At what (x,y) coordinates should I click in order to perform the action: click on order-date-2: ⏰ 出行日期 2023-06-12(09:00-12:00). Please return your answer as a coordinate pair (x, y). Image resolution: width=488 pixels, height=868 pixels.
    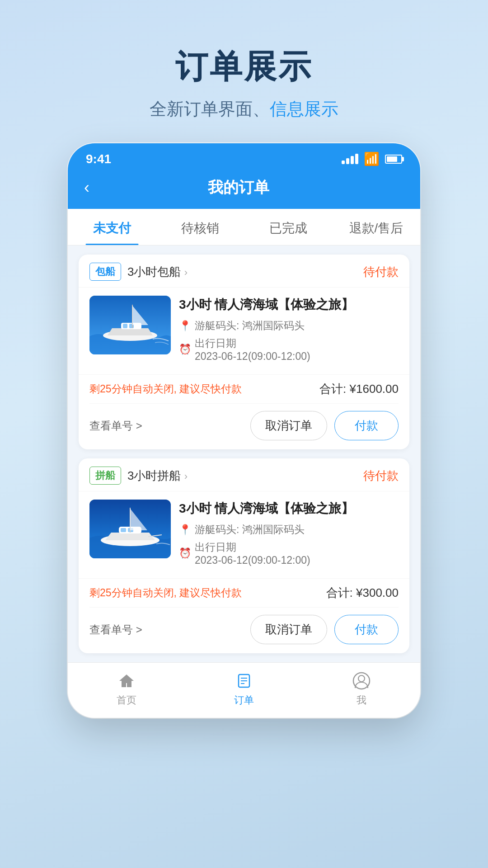
    Looking at the image, I should click on (289, 553).